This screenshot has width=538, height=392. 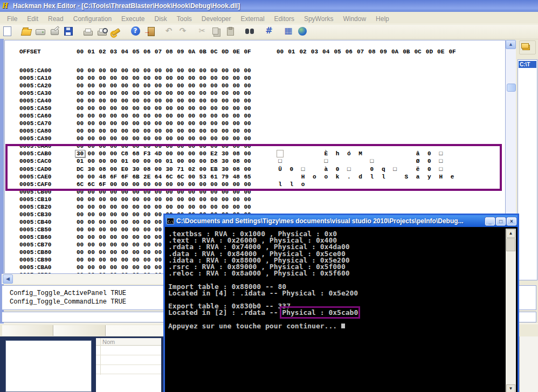 What do you see at coordinates (511, 388) in the screenshot?
I see `scroll-down-button: ▼` at bounding box center [511, 388].